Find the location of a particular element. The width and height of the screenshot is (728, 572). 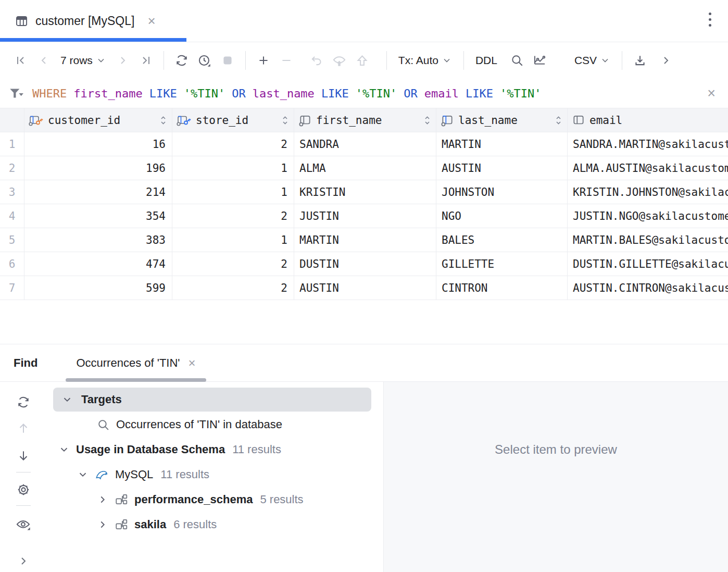

cell-first-name: JUSTIN is located at coordinates (366, 216).